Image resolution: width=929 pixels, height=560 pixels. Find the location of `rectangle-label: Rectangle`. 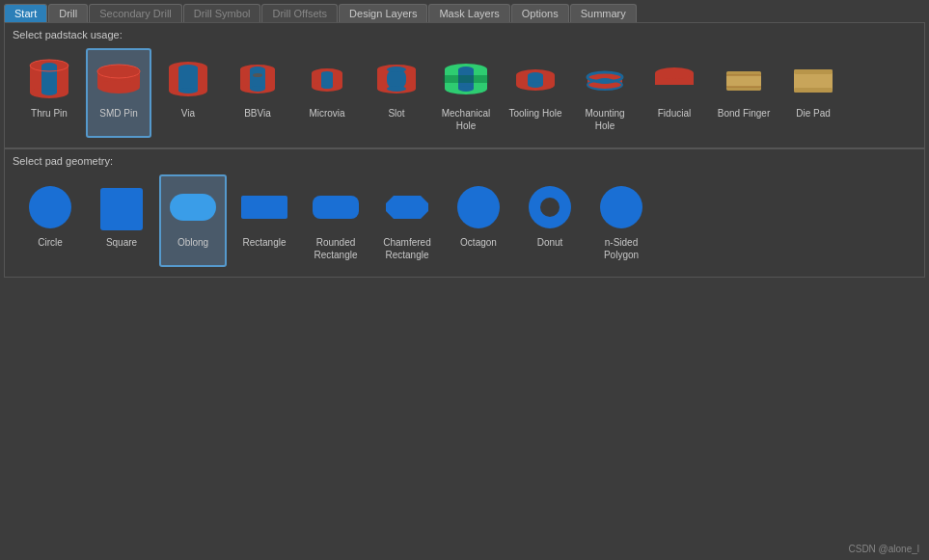

rectangle-label: Rectangle is located at coordinates (264, 243).